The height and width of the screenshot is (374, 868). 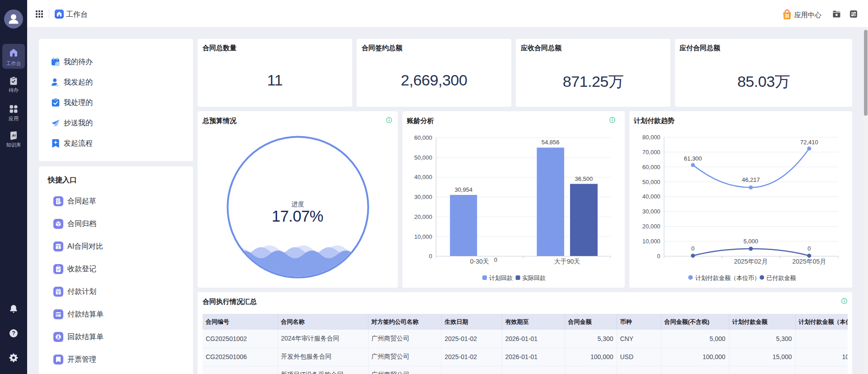 What do you see at coordinates (567, 261) in the screenshot?
I see `svg-text: 大于90天` at bounding box center [567, 261].